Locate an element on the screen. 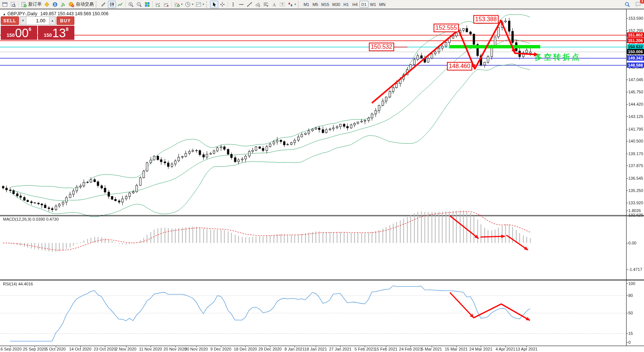 The height and width of the screenshot is (352, 644). main-toolbar: 新订单 自动交易 ▾ ▾ ▾ E F A T ▾ M1 M5 M15 M3 is located at coordinates (322, 4).